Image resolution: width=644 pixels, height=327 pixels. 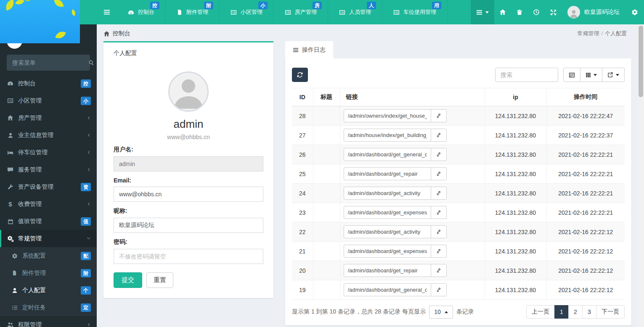 What do you see at coordinates (48, 308) in the screenshot?
I see `sidebar-item-cron: 定时任务 定` at bounding box center [48, 308].